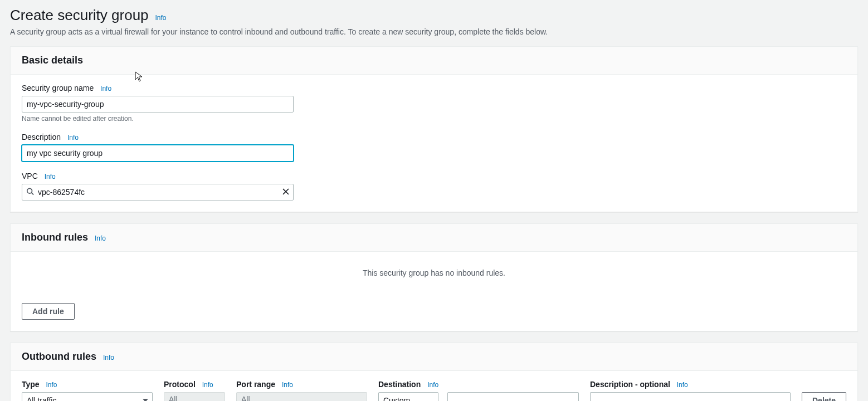 The image size is (868, 401). Describe the element at coordinates (399, 384) in the screenshot. I see `col-destination-label: Destination` at that location.